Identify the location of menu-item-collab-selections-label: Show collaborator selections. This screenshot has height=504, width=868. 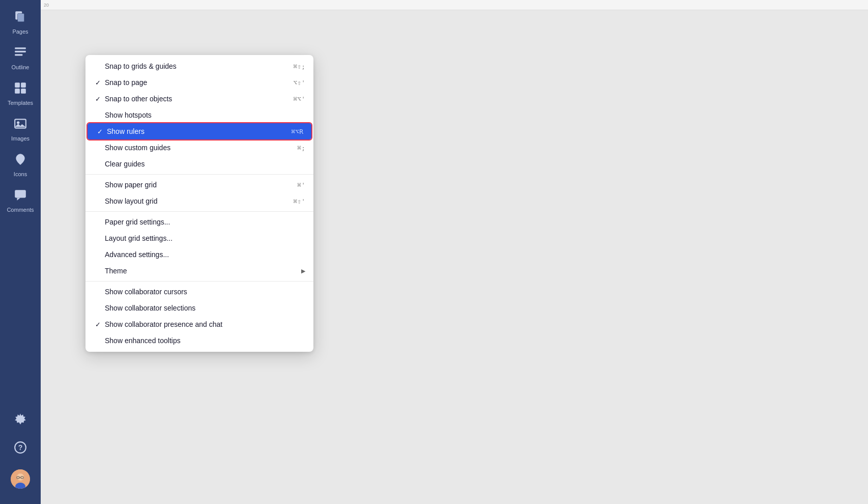
(150, 308).